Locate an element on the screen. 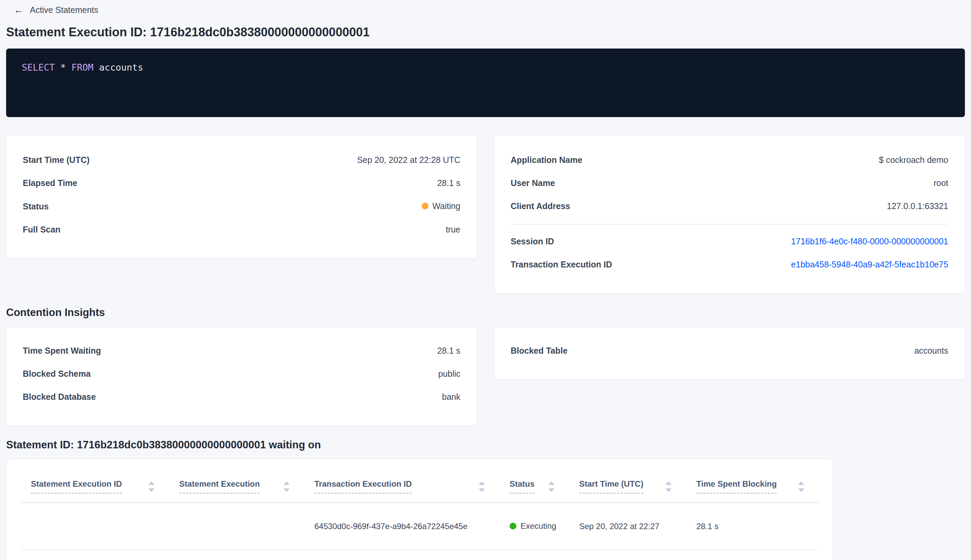 The width and height of the screenshot is (971, 560). waiting-table-header-row: Statement Execution ID Statement Executi… is located at coordinates (419, 486).